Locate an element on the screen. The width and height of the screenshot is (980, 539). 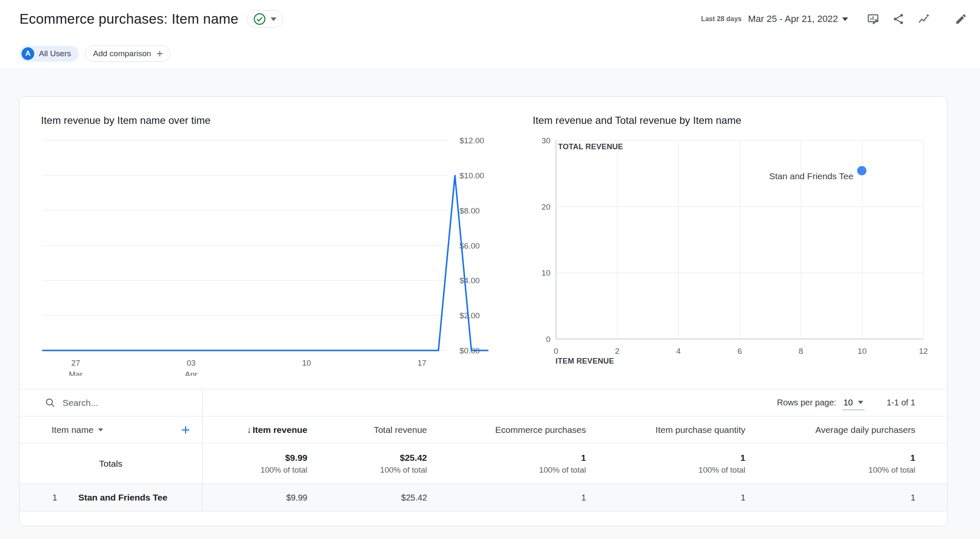
totals-label: Totals is located at coordinates (111, 463).